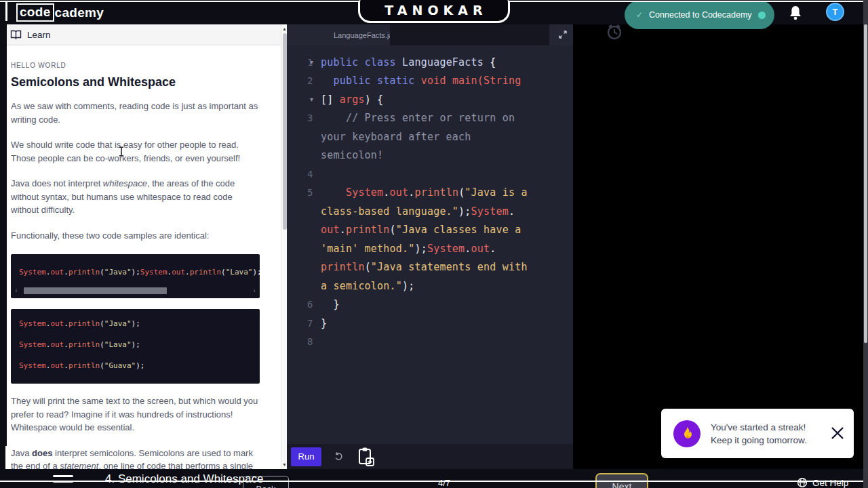  What do you see at coordinates (3, 244) in the screenshot?
I see `frame-left-gutter` at bounding box center [3, 244].